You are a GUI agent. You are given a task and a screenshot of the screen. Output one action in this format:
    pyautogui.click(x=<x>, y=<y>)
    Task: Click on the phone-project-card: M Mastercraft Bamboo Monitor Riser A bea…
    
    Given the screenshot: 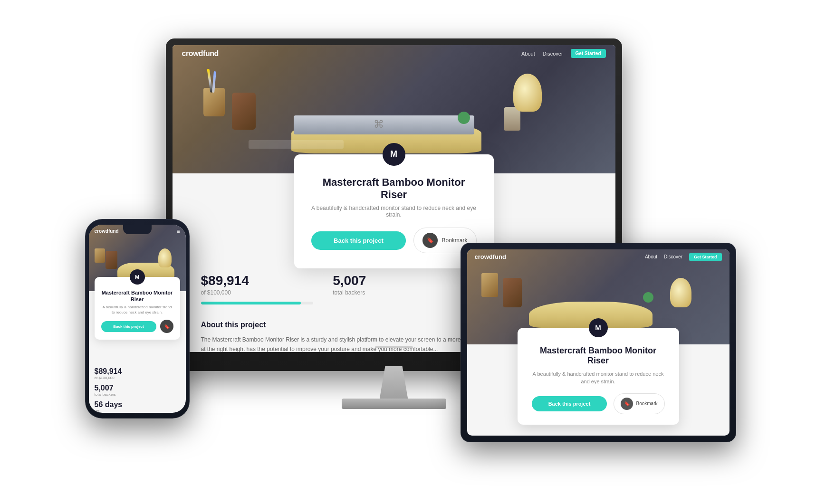 What is the action you would take?
    pyautogui.click(x=137, y=309)
    